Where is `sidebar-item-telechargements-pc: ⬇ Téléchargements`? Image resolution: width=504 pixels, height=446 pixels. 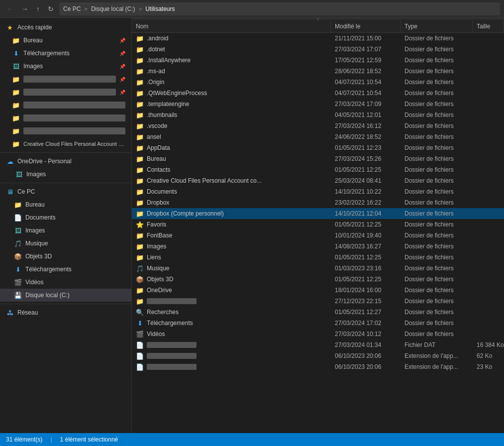
sidebar-item-telechargements-pc: ⬇ Téléchargements is located at coordinates (66, 269).